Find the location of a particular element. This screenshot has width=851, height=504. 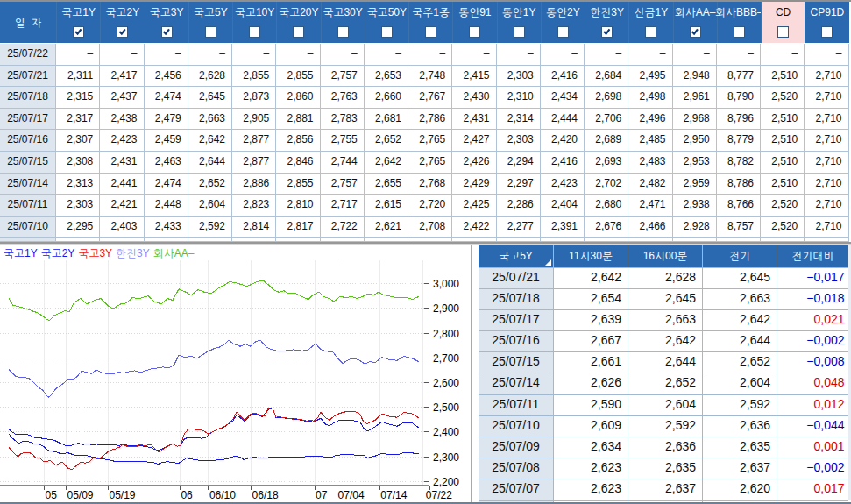

svg-text: 2,700 is located at coordinates (446, 358).